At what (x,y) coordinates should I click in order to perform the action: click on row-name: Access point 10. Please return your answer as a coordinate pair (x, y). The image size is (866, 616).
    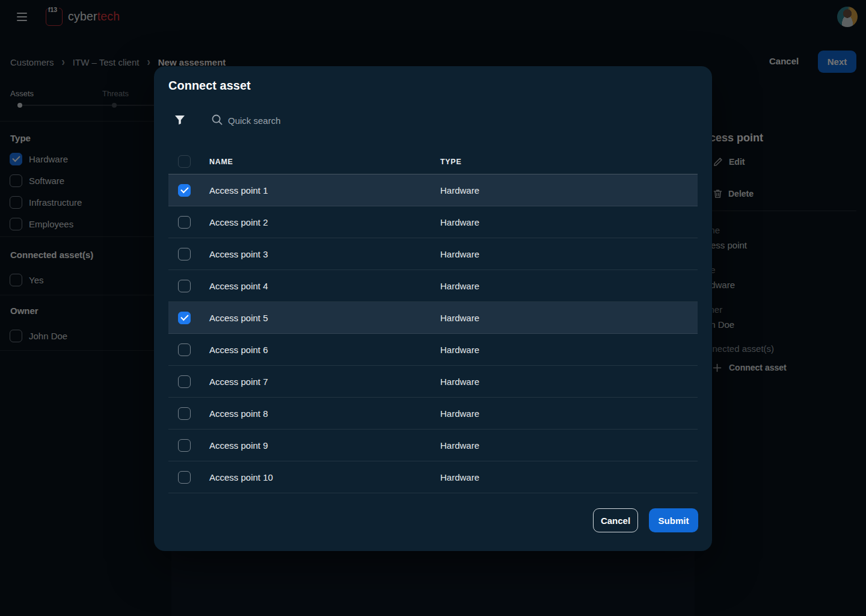
    Looking at the image, I should click on (325, 478).